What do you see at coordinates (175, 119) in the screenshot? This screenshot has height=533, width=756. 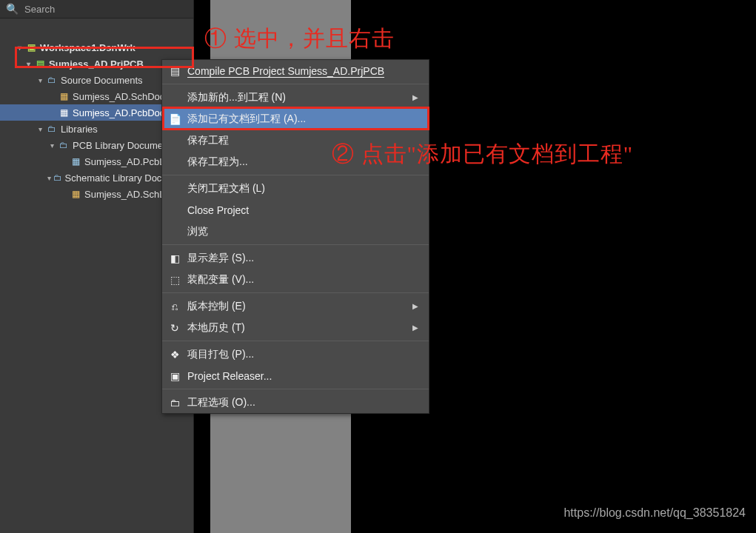 I see `add-doc-icon: 📄` at bounding box center [175, 119].